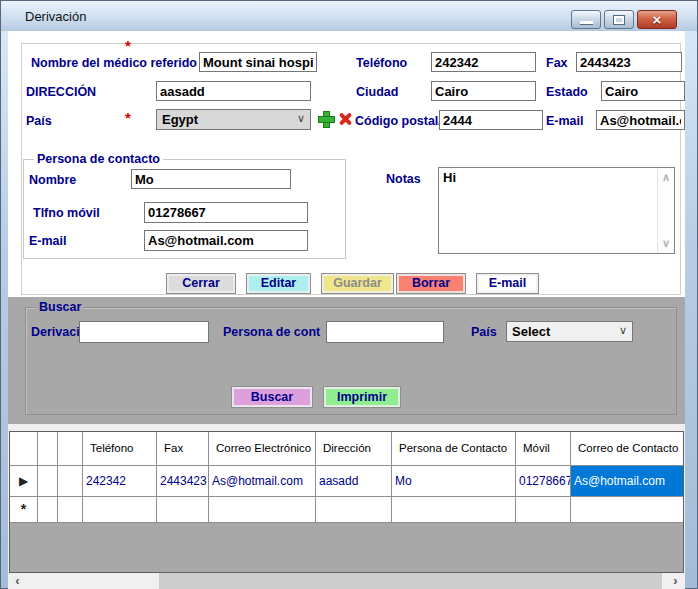 This screenshot has height=589, width=698. I want to click on cerrar-button: Cerrar, so click(201, 284).